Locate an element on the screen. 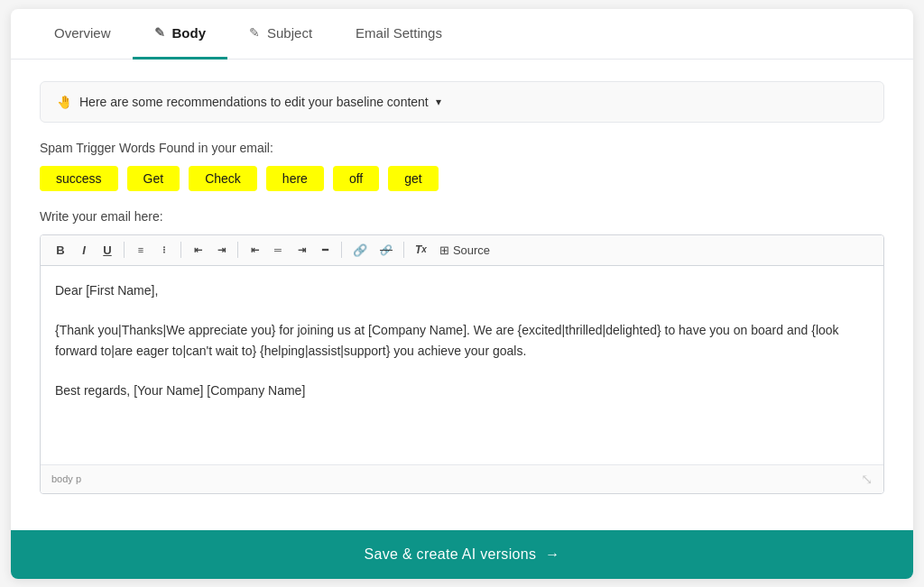 The width and height of the screenshot is (924, 587). email-line-3: Best regards, [Your Name] [Company Name] is located at coordinates (462, 390).